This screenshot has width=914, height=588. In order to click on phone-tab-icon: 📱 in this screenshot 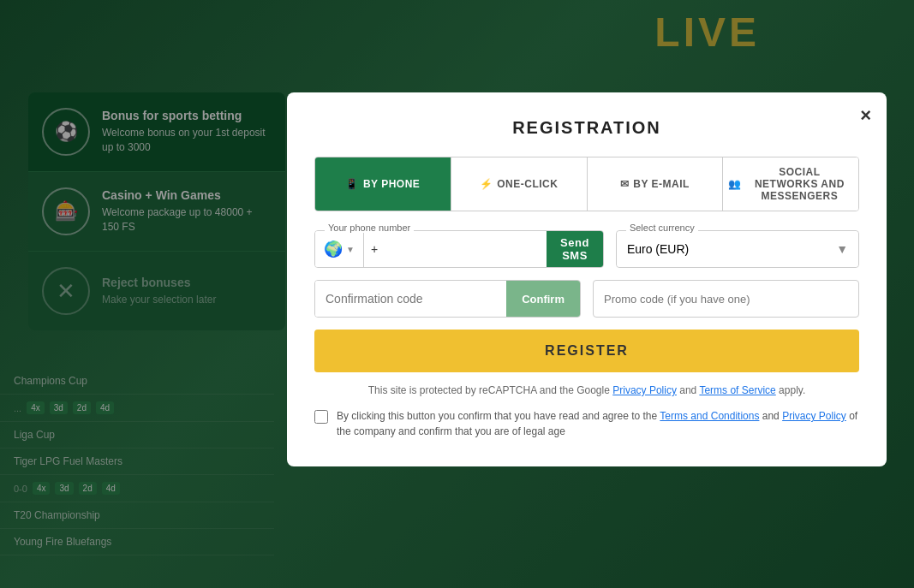, I will do `click(352, 184)`.